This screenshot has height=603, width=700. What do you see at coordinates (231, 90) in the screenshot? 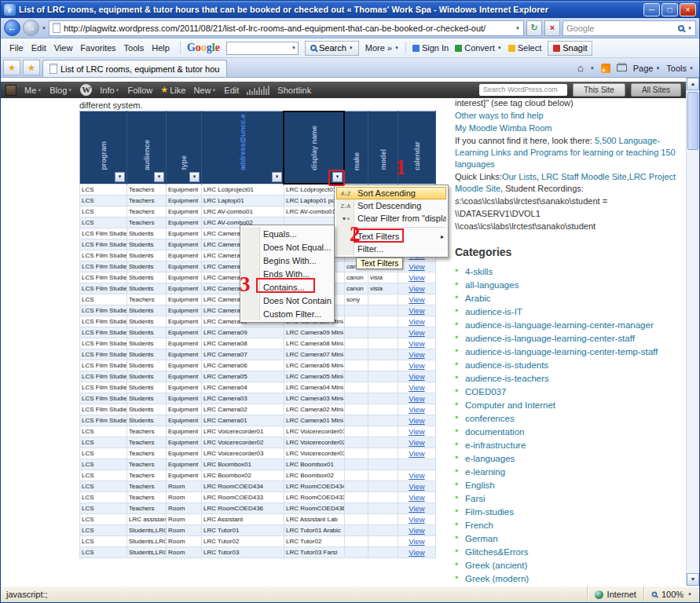
I see `wpbar-edit-button: Edit` at bounding box center [231, 90].